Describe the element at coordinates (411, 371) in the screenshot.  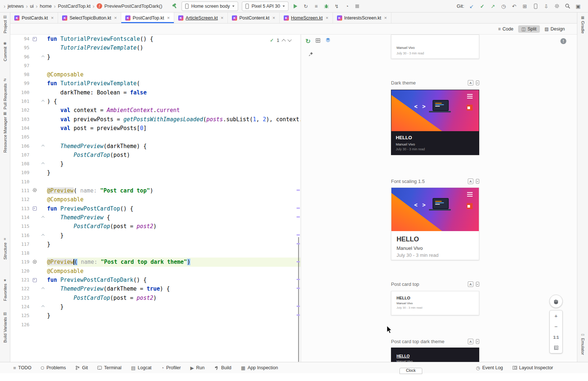
I see `partial-clock-button: Clock` at that location.